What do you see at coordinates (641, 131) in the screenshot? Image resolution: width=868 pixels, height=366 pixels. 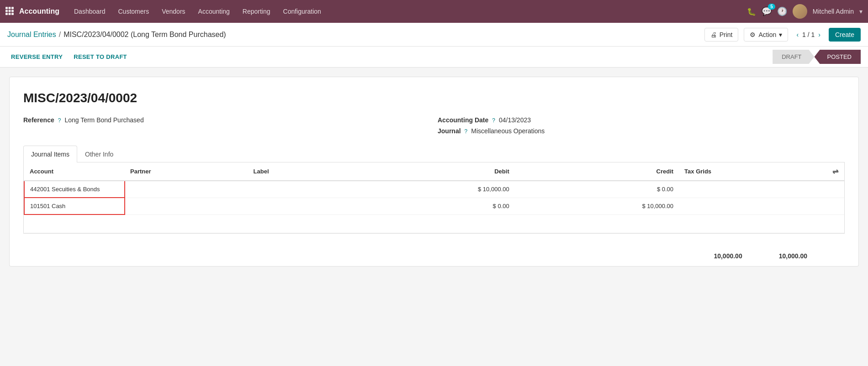 I see `journal-field: Journal ? Miscellaneous Operations` at bounding box center [641, 131].